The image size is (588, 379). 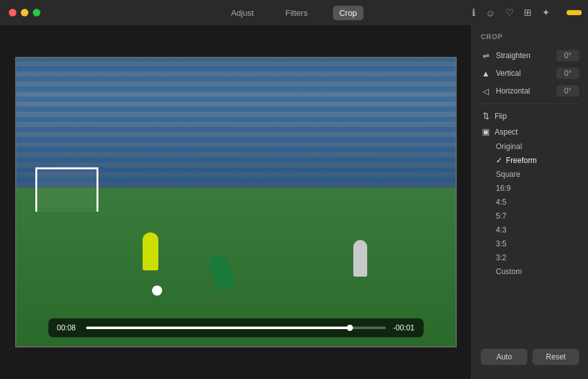 I want to click on ball, so click(x=157, y=291).